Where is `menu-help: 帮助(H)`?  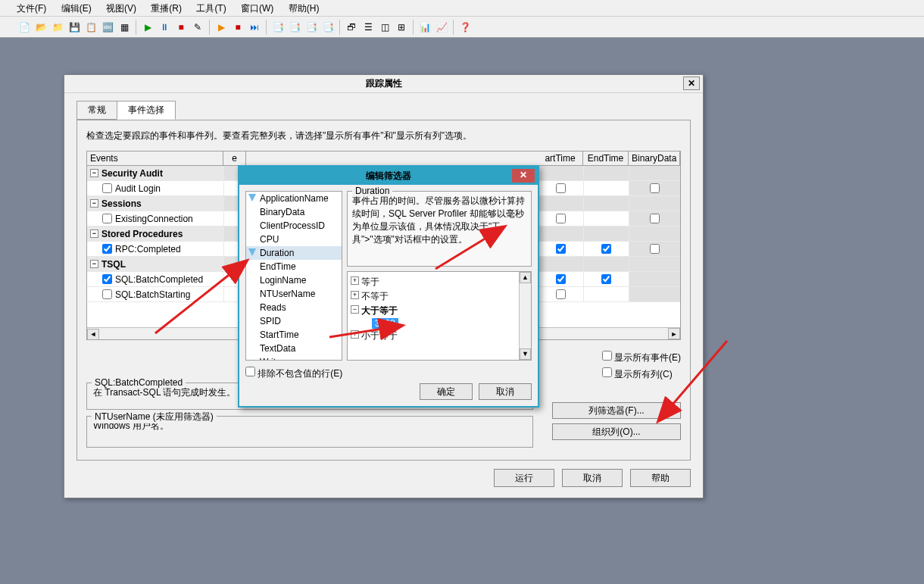 menu-help: 帮助(H) is located at coordinates (304, 8).